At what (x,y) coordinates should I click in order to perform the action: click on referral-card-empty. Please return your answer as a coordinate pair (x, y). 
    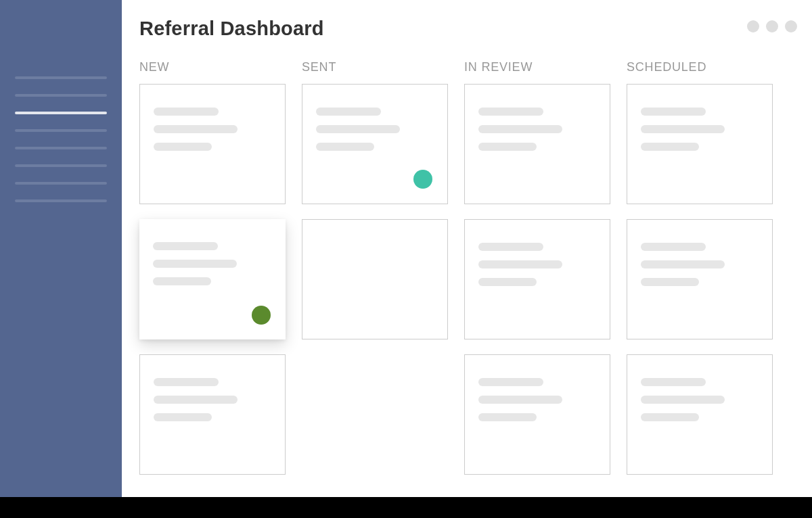
    Looking at the image, I should click on (375, 279).